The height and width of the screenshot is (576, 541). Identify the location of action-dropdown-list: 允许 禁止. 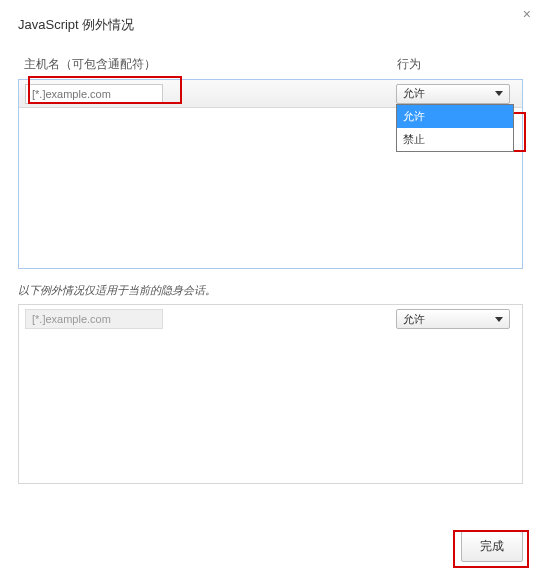
(455, 128).